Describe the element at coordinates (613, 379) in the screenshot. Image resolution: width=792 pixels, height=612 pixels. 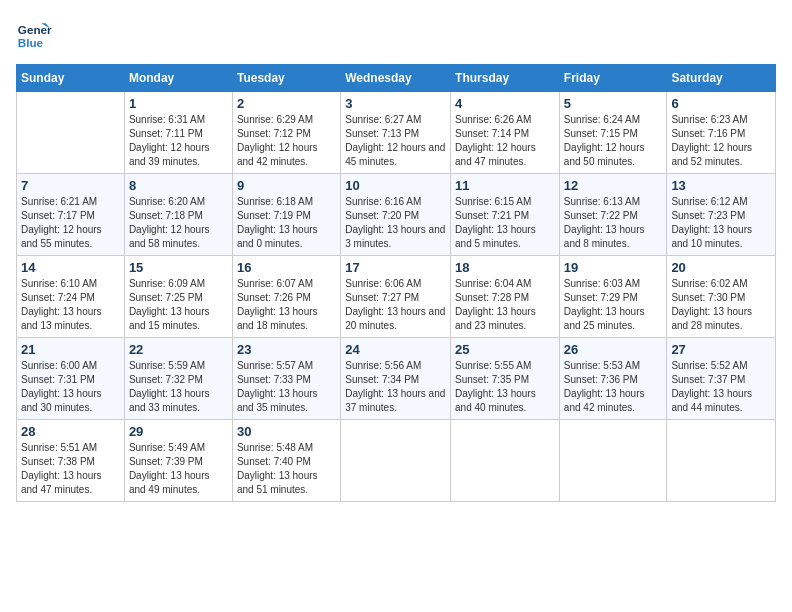
I see `calendar-cell: 26Sunrise: 5:53 AMSunset: 7:36 PMDayligh…` at that location.